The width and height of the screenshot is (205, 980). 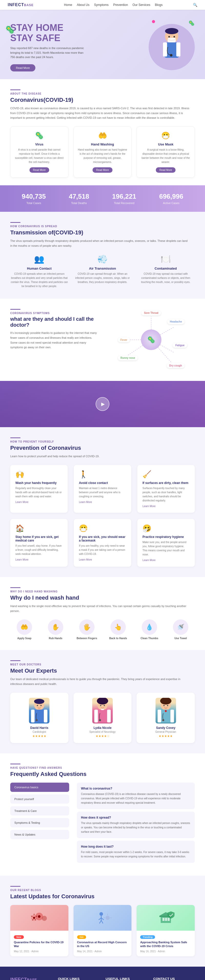 I want to click on blog-label: OUR RECENT BLOGS, so click(x=102, y=890).